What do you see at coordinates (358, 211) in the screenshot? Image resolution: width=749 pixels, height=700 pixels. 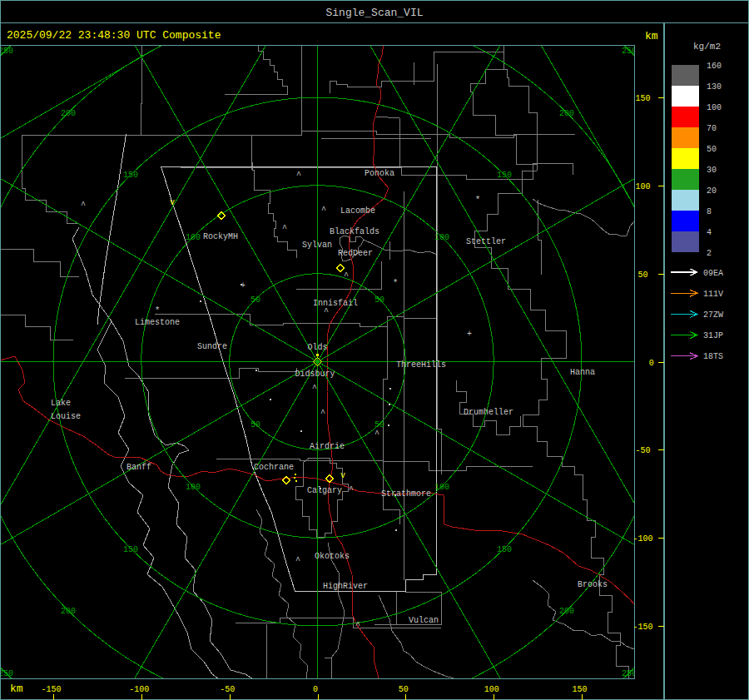 I see `svg-text: Lacombe` at bounding box center [358, 211].